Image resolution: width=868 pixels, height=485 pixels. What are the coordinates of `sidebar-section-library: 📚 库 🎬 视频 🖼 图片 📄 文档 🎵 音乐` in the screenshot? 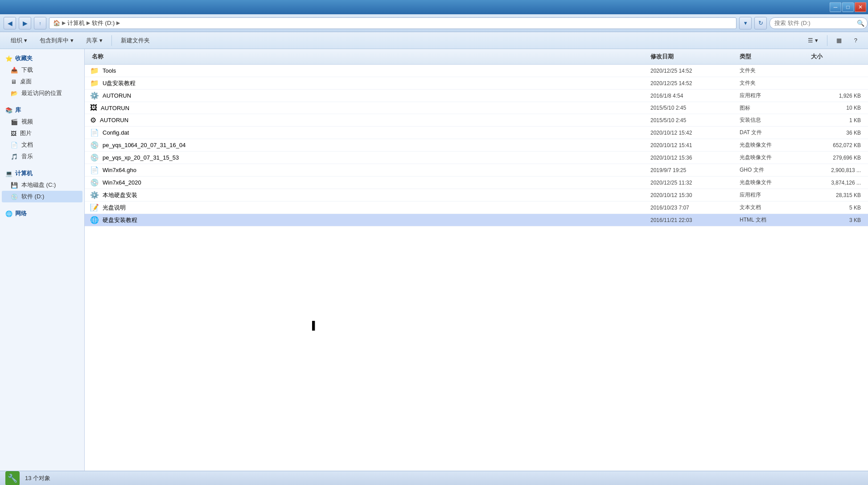 It's located at (42, 133).